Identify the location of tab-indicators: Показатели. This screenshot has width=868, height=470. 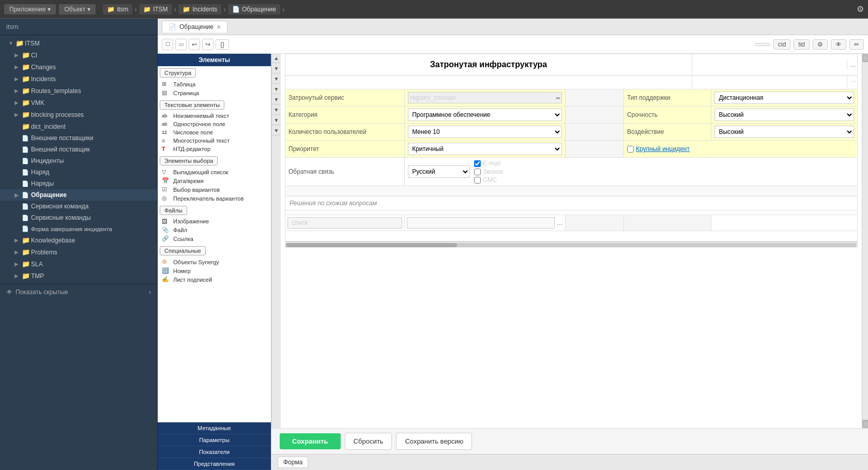
(214, 452).